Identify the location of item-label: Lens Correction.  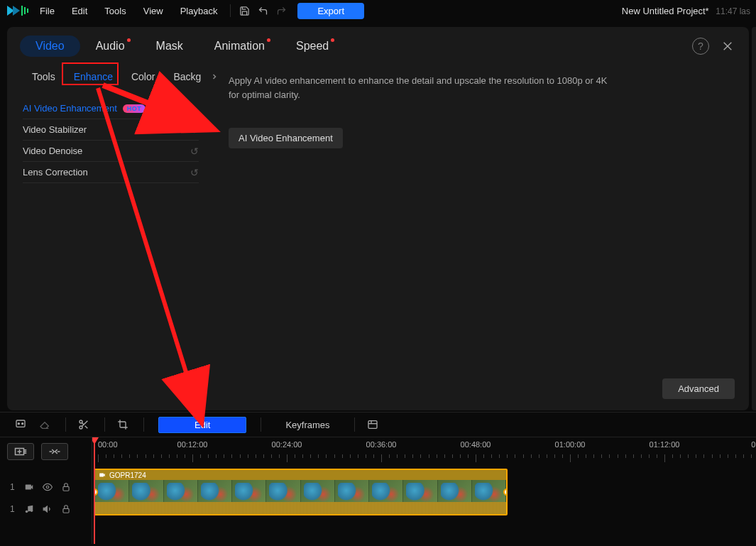
(55, 172).